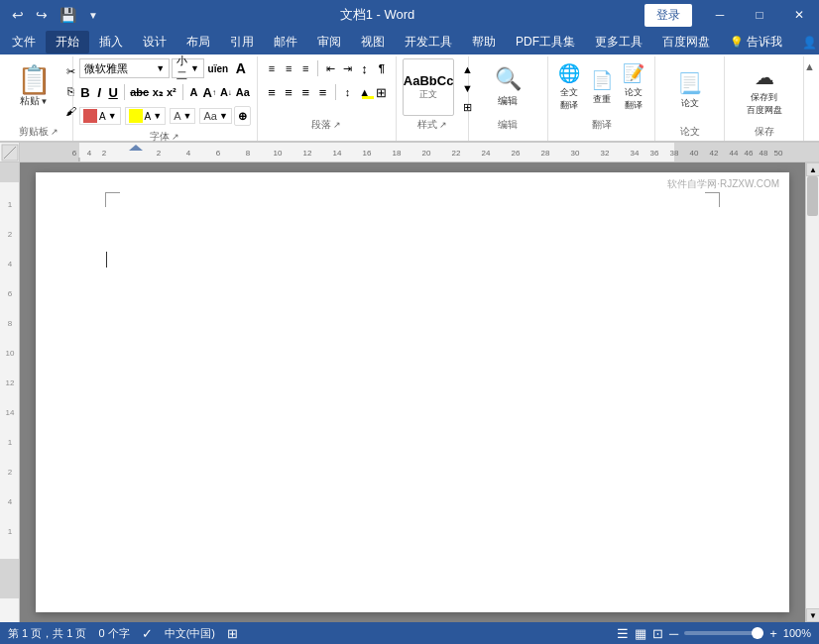 Image resolution: width=819 pixels, height=644 pixels. What do you see at coordinates (10, 442) in the screenshot?
I see `svg-text: 1` at bounding box center [10, 442].